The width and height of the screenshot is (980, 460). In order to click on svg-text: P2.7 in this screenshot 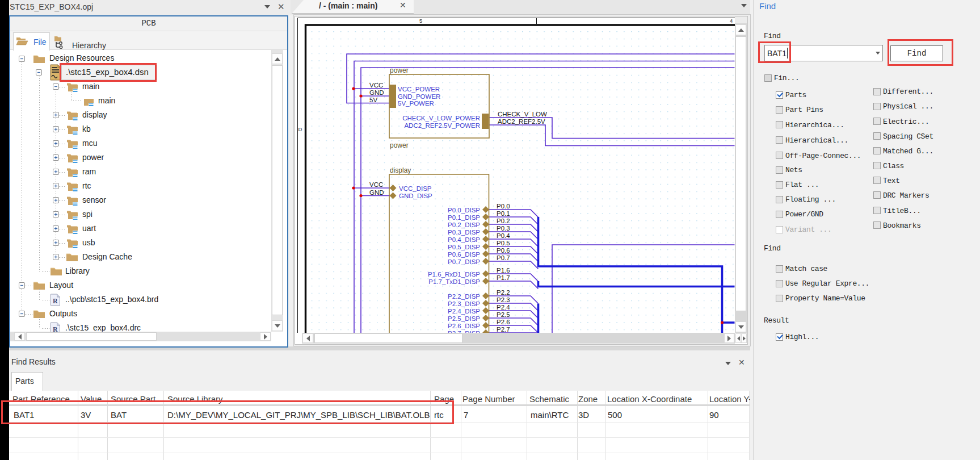, I will do `click(503, 329)`.